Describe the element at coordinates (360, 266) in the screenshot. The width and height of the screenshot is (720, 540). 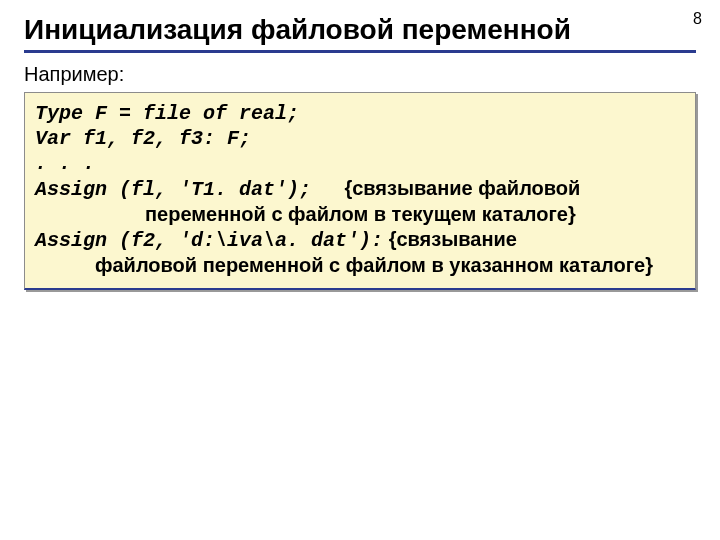
I see `comment-2b: файловой переменной с файлом в указанном…` at that location.